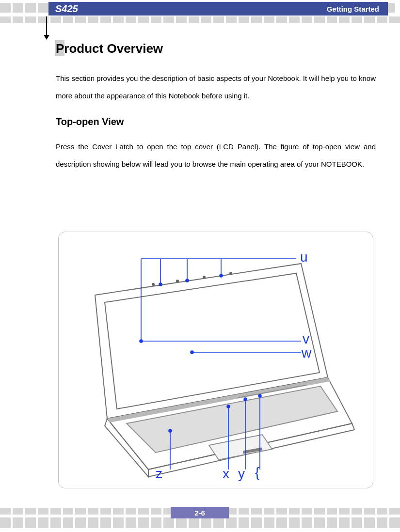  Describe the element at coordinates (218, 9) in the screenshot. I see `header-bar: S425 Getting Started` at that location.